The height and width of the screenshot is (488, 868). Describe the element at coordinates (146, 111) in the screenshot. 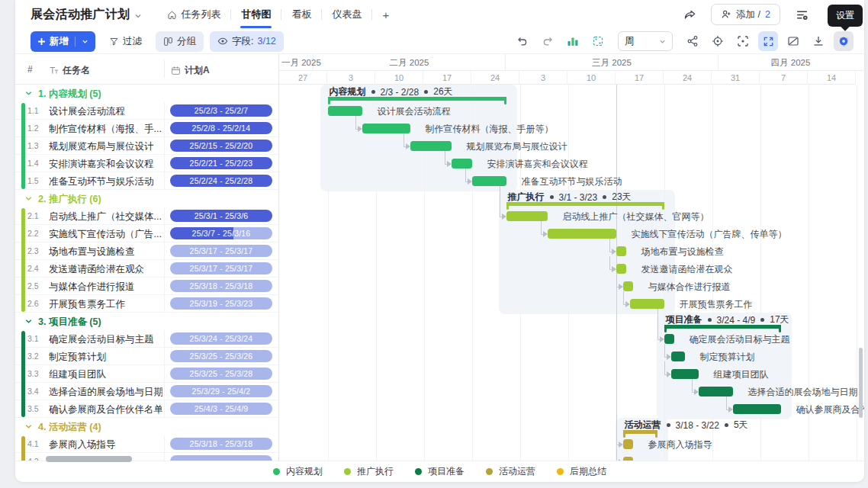

I see `table-row: 1.1设计展会活动流程25/2/3 - 25/2/7` at that location.